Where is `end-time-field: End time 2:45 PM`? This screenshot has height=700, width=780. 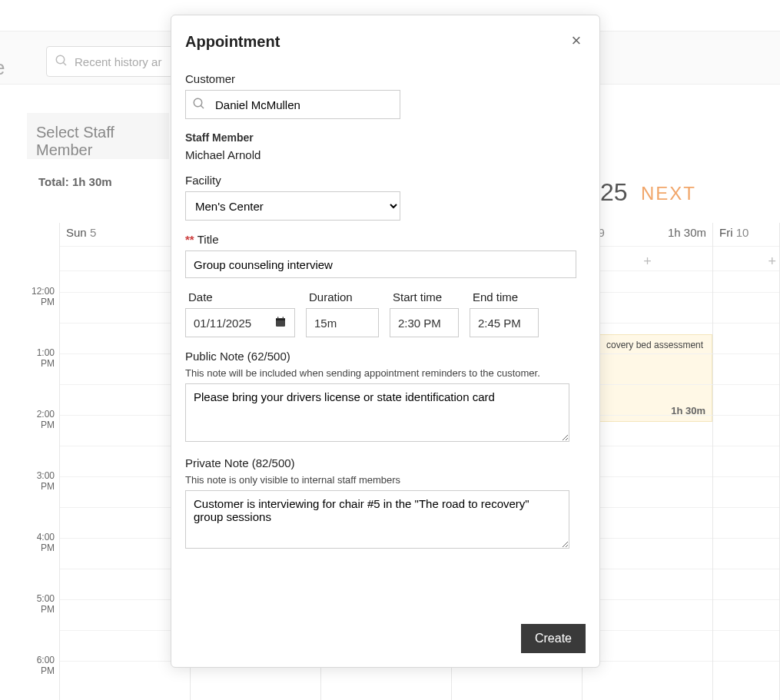
end-time-field: End time 2:45 PM is located at coordinates (504, 314).